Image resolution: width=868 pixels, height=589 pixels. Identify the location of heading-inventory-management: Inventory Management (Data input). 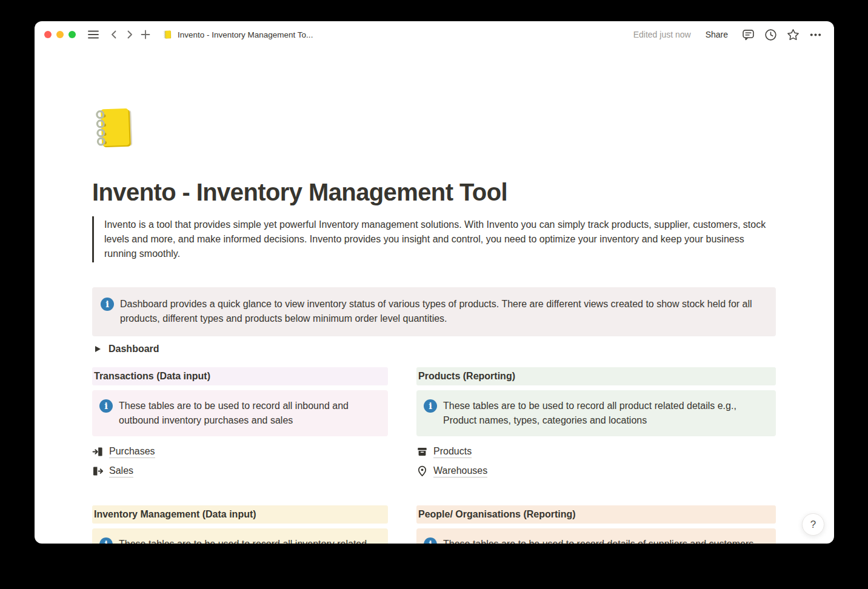
(240, 514).